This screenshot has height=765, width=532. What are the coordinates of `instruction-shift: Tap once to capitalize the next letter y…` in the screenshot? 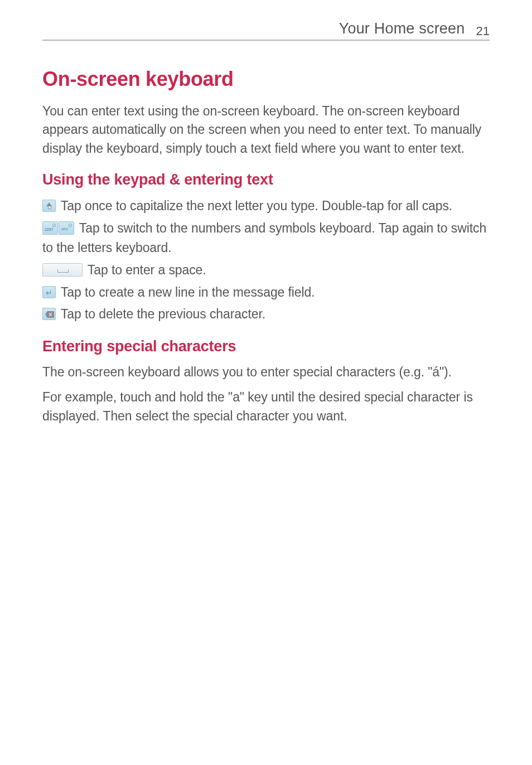 It's located at (266, 206).